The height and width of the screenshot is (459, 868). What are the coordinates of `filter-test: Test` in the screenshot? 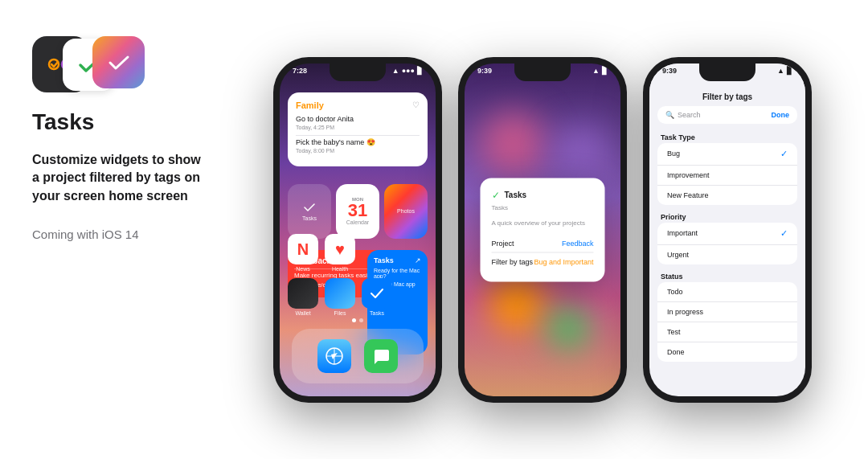 It's located at (727, 333).